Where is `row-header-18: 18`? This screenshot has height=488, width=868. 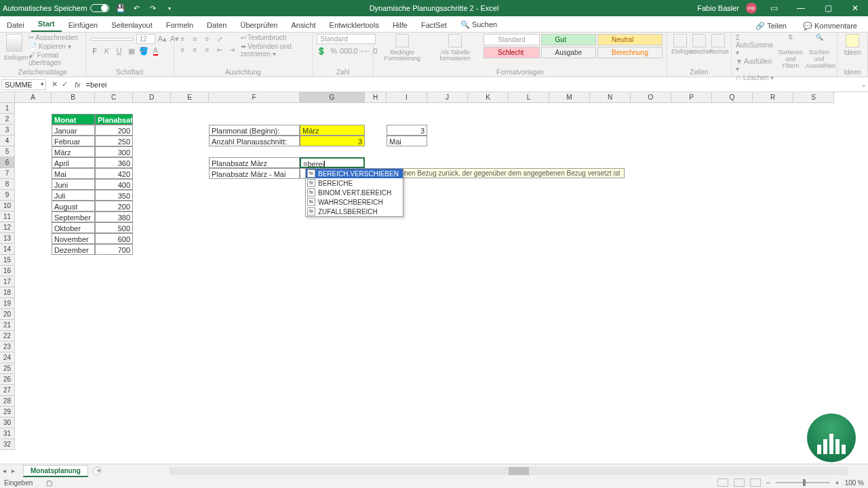 row-header-18: 18 is located at coordinates (7, 293).